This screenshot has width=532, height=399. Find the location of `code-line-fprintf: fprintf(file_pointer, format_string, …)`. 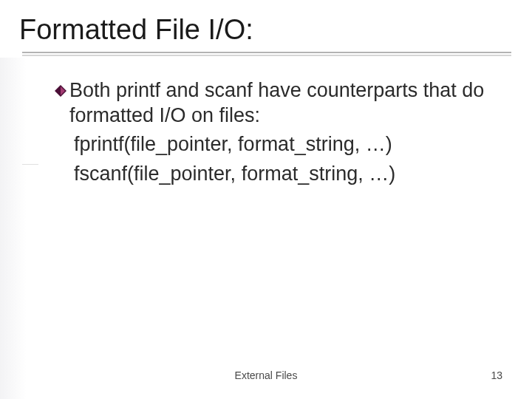

code-line-fprintf: fprintf(file_pointer, format_string, …) is located at coordinates (282, 145).